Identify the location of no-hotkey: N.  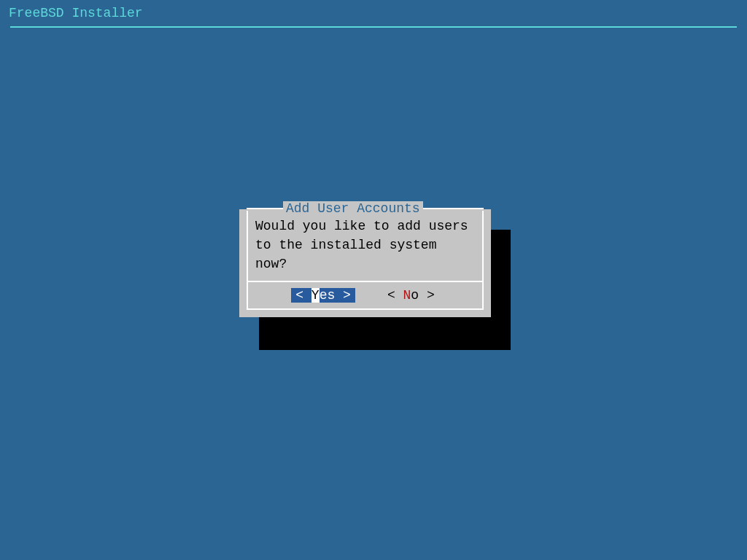
(407, 295).